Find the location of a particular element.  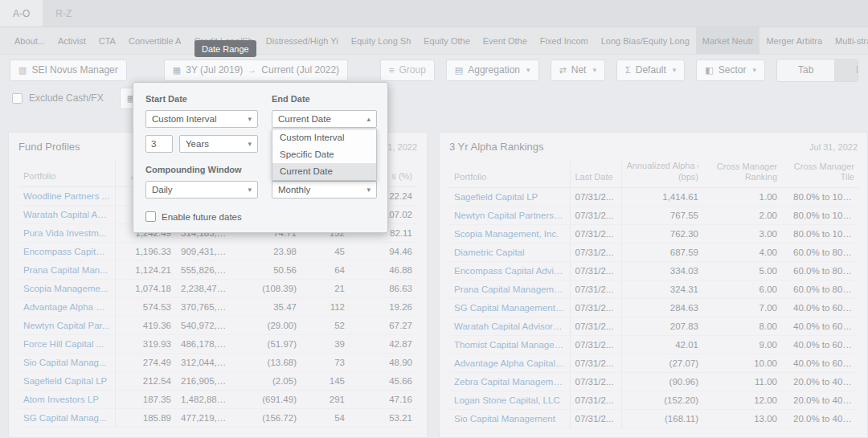

caret-up-icon: ▴ is located at coordinates (368, 119).